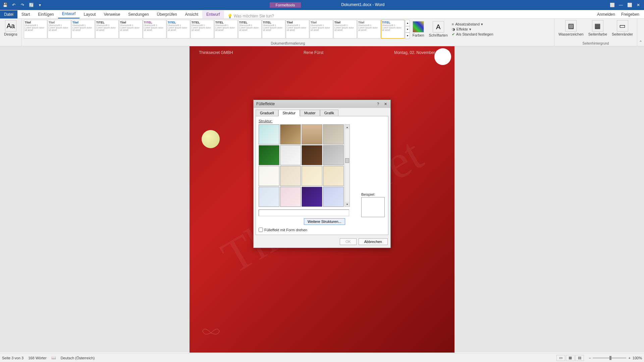 This screenshot has height=362, width=644. Describe the element at coordinates (329, 113) in the screenshot. I see `dlg-tab-grafik: Grafik` at that location.